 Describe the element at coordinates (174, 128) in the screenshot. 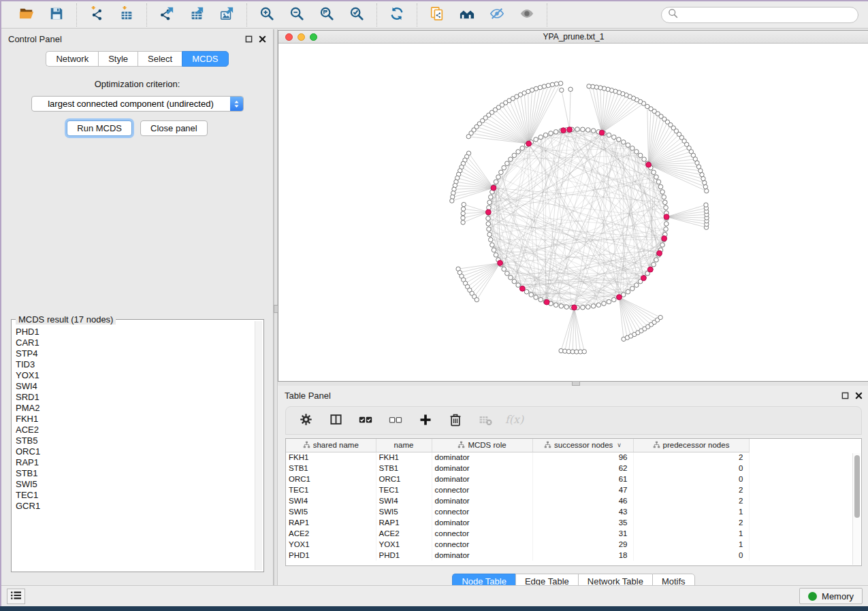

I see `close-panel-button: Close panel` at that location.